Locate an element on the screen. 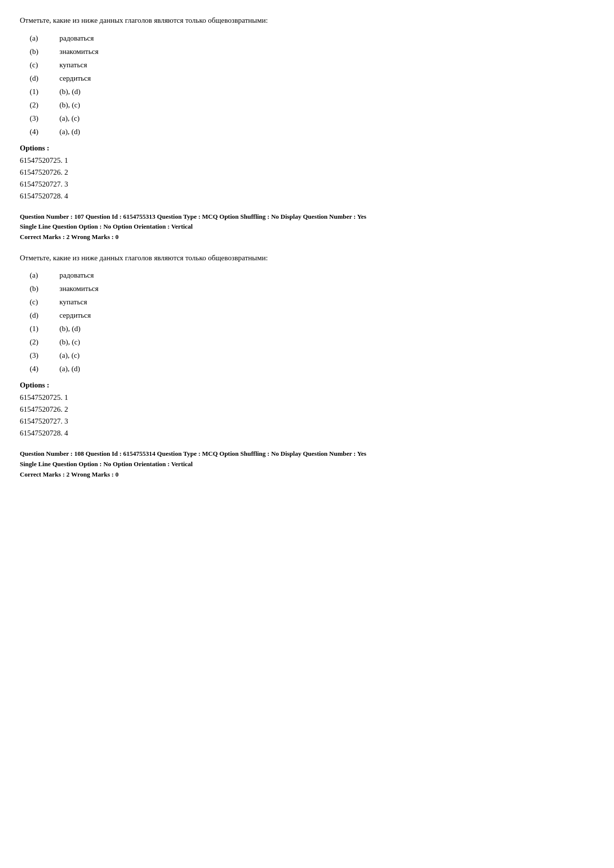  option-label-107-a: (a) is located at coordinates (45, 275).